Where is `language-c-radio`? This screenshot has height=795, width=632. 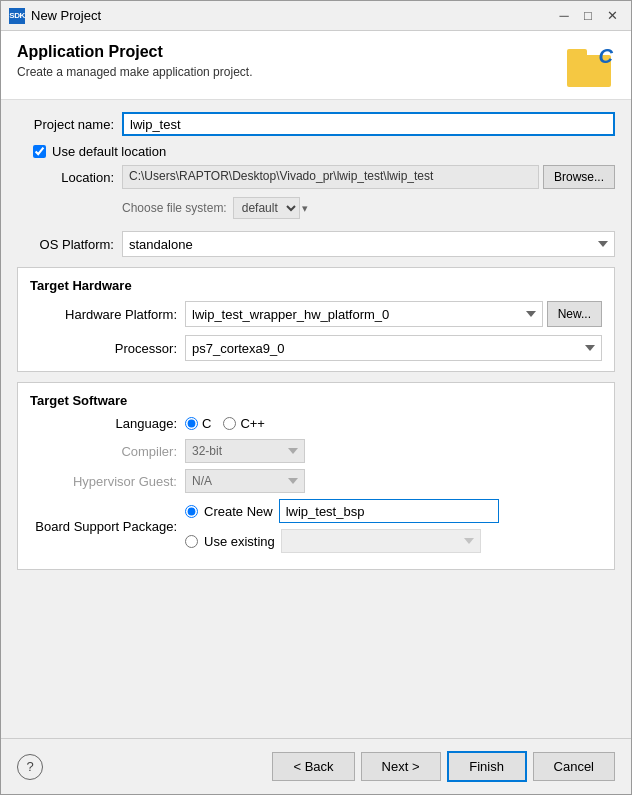
language-c-radio is located at coordinates (192, 424).